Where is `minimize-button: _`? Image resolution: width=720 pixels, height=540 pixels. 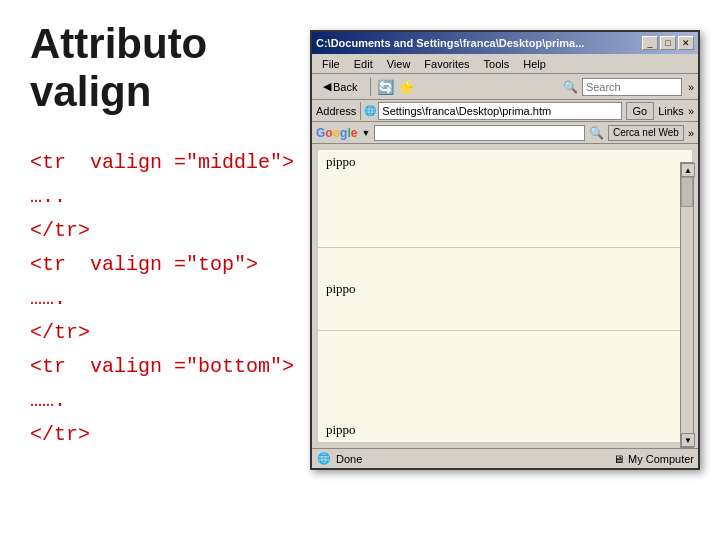
minimize-button: _ is located at coordinates (650, 43).